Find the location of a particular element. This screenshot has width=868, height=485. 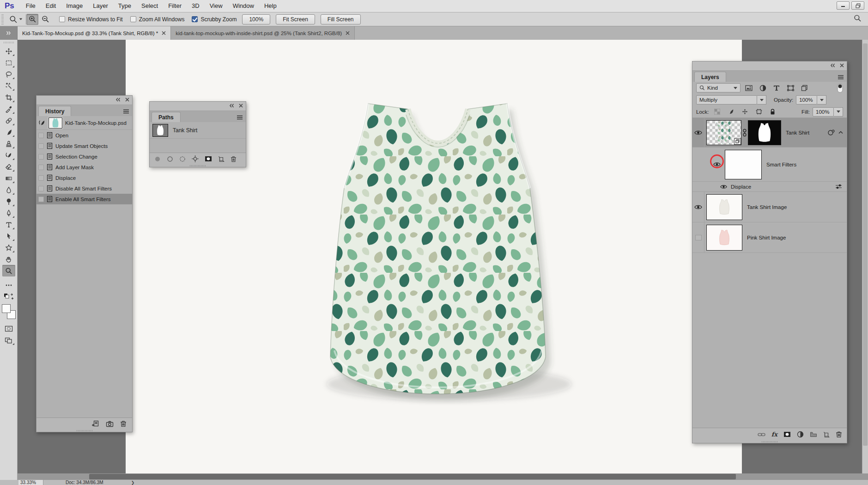

menu-help: Help is located at coordinates (271, 6).